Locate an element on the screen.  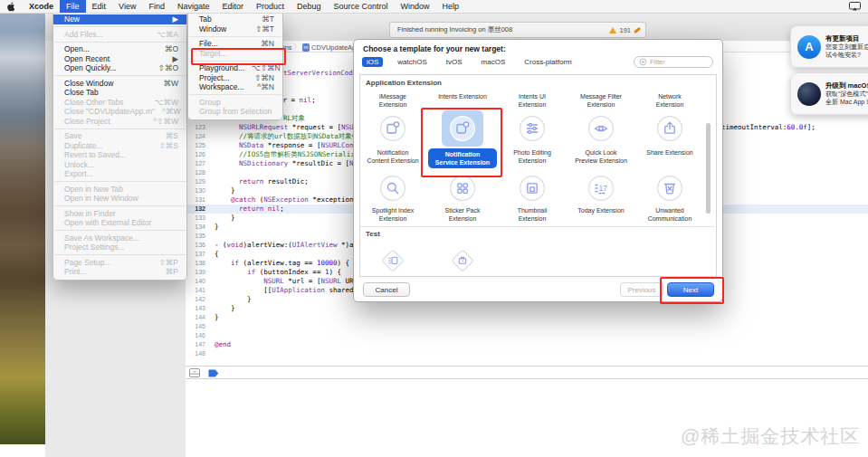
file-menu-item-new: New▶ is located at coordinates (119, 20).